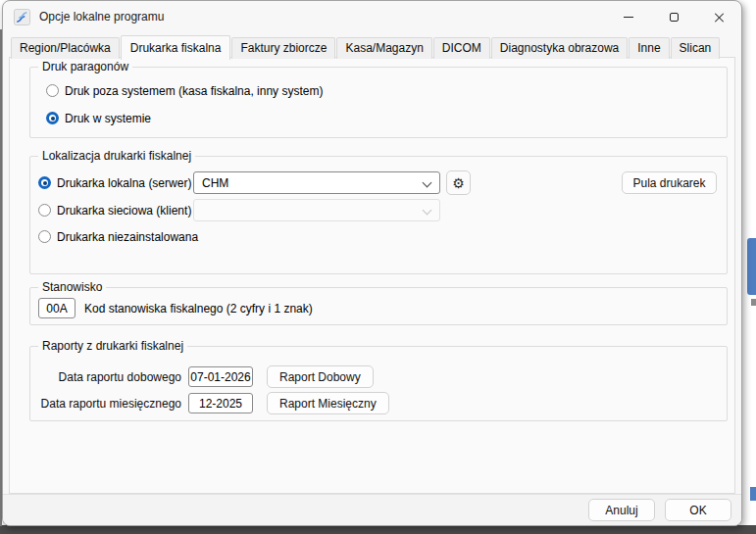  I want to click on tab-diagnostyka-obrazowa: Diagnostyka obrazowa, so click(559, 48).